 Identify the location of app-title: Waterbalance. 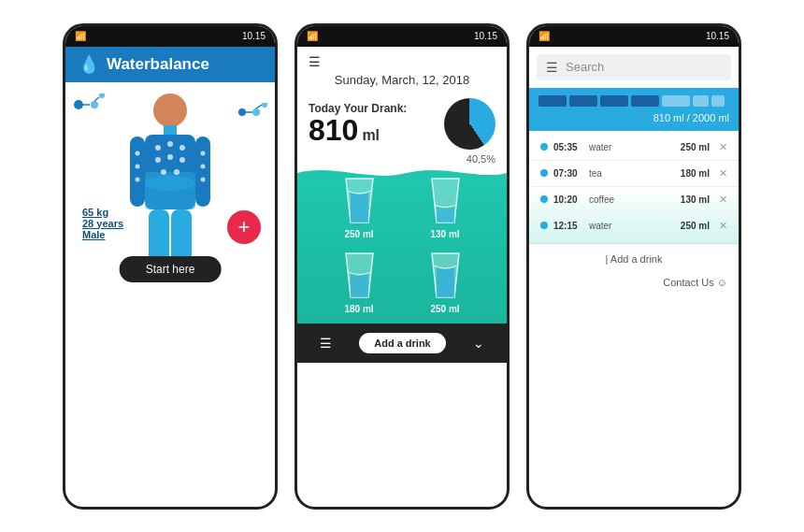
(158, 65).